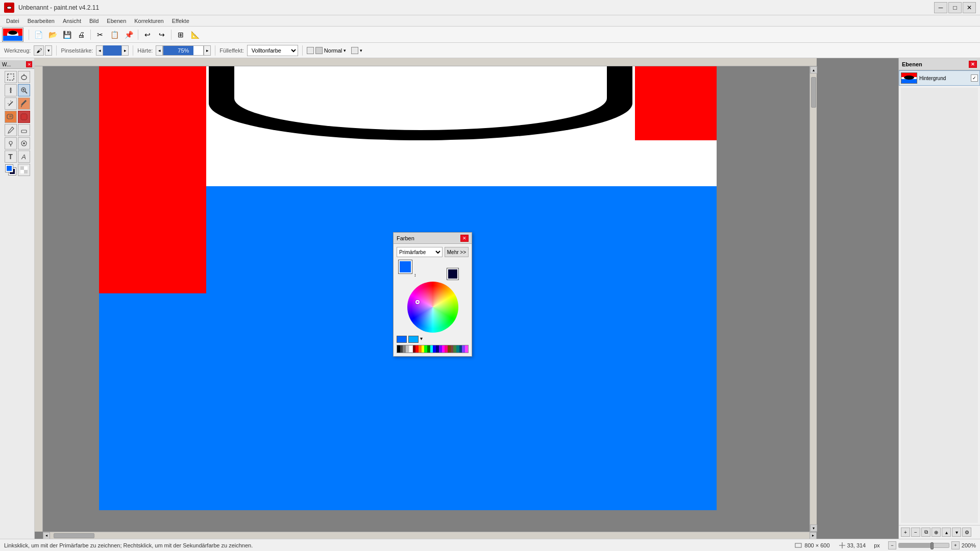  I want to click on pinselstaerke-control: ◂ 1000 ▸, so click(112, 51).